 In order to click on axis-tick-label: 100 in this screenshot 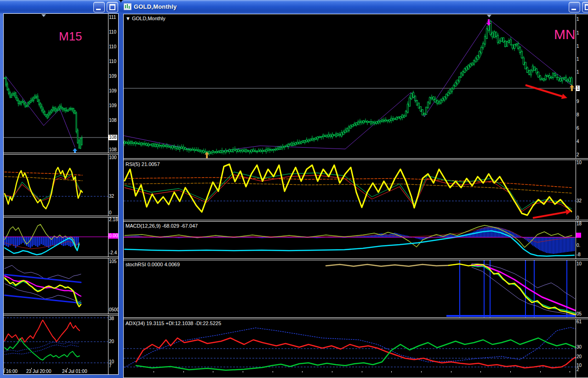, I will do `click(113, 158)`.